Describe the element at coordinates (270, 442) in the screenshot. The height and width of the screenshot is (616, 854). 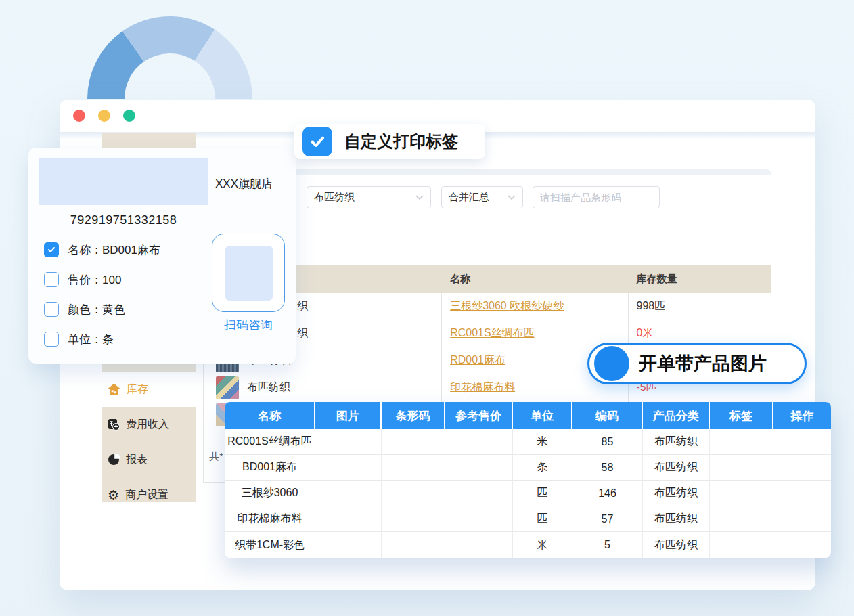
I see `cell: RC001S丝绸布匹` at that location.